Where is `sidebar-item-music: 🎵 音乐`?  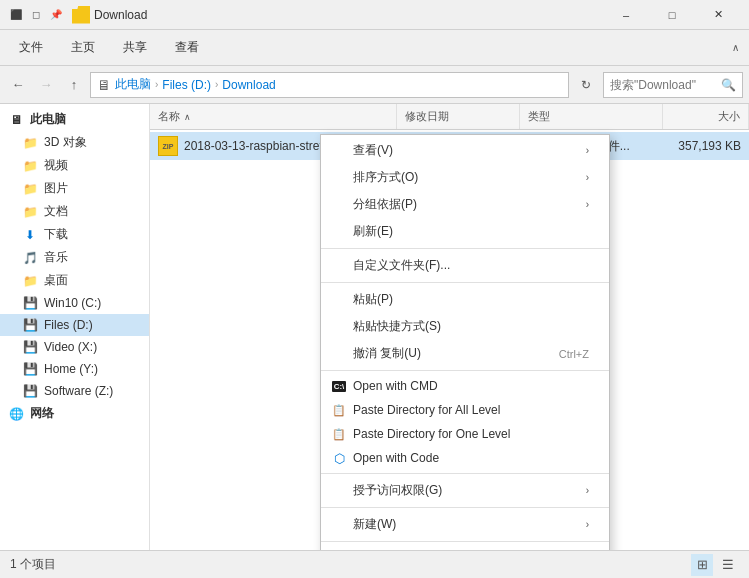 sidebar-item-music: 🎵 音乐 is located at coordinates (74, 258).